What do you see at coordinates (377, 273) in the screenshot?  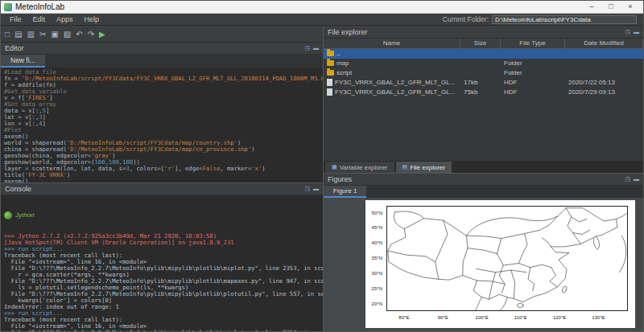 I see `y-tick-label: 30°N` at bounding box center [377, 273].